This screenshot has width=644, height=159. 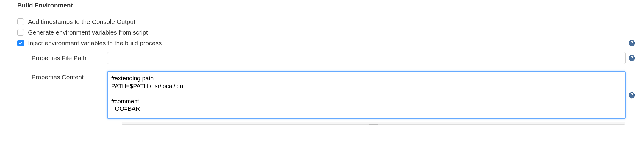 What do you see at coordinates (95, 43) in the screenshot?
I see `checkbox-label-inject-env: Inject environment variables to the buil…` at bounding box center [95, 43].